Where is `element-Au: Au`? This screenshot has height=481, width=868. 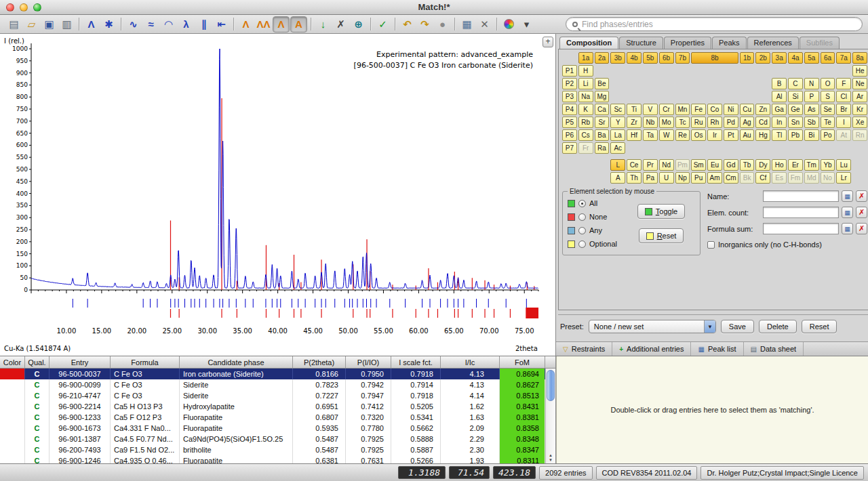
element-Au: Au is located at coordinates (747, 135).